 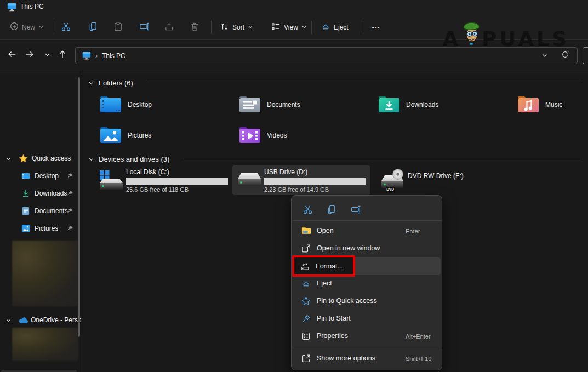 What do you see at coordinates (169, 27) in the screenshot?
I see `share-button` at bounding box center [169, 27].